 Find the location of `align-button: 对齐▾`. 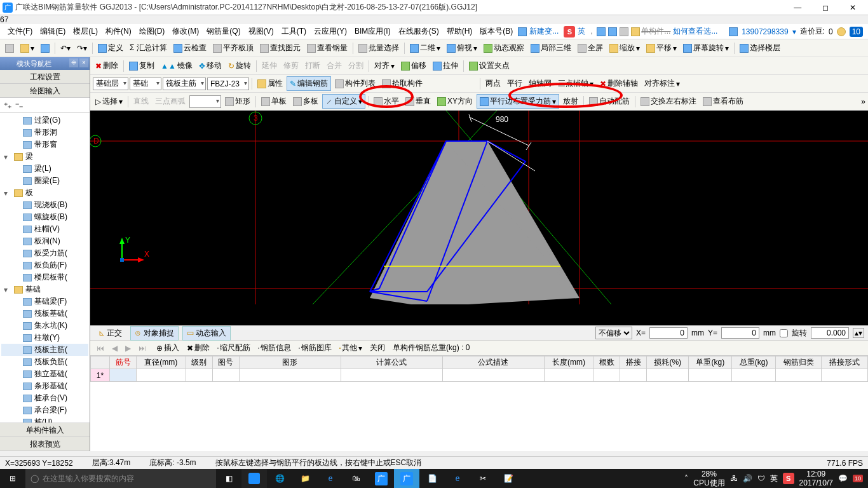

align-button: 对齐▾ is located at coordinates (384, 66).